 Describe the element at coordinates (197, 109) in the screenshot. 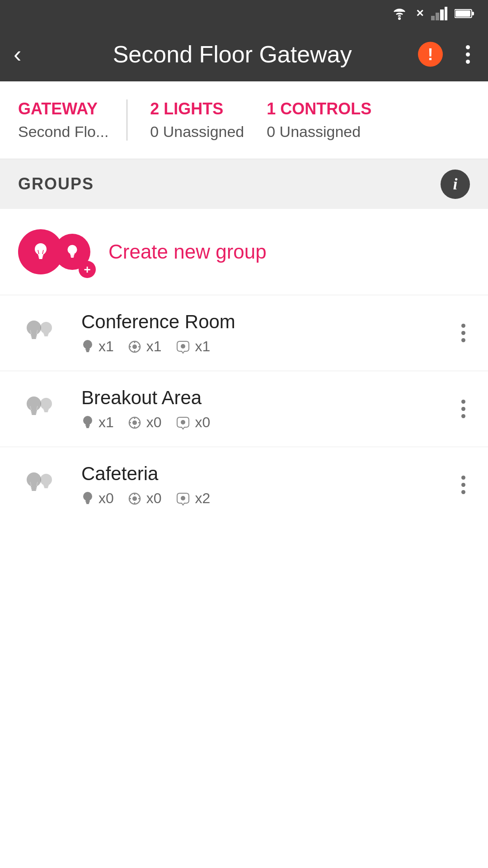

I see `tab-lights-label: 2 LIGHTS` at that location.